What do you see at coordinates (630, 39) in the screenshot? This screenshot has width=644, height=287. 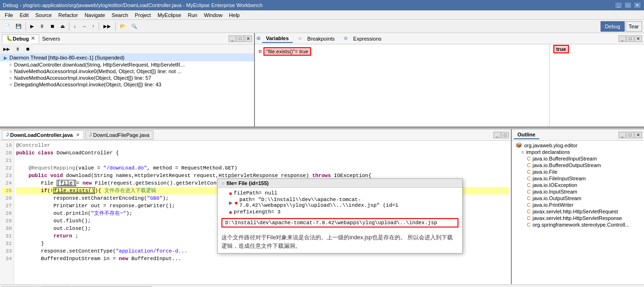 I see `vars-panel-controls: _ □ ✕` at bounding box center [630, 39].